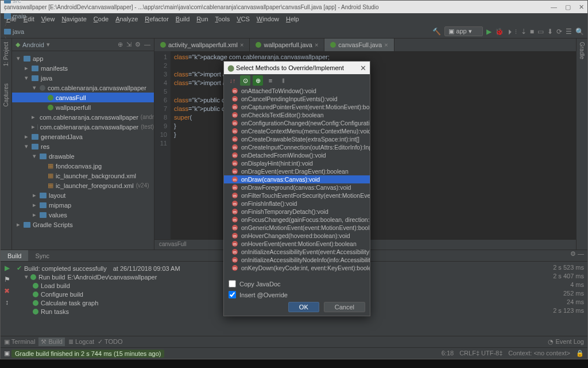  Describe the element at coordinates (489, 32) in the screenshot. I see `run-icon: ▶` at that location.